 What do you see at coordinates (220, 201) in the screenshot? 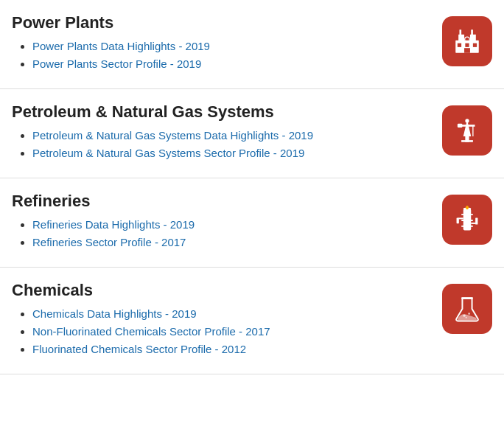
I see `section-refineries-title: Refineries` at bounding box center [220, 201].